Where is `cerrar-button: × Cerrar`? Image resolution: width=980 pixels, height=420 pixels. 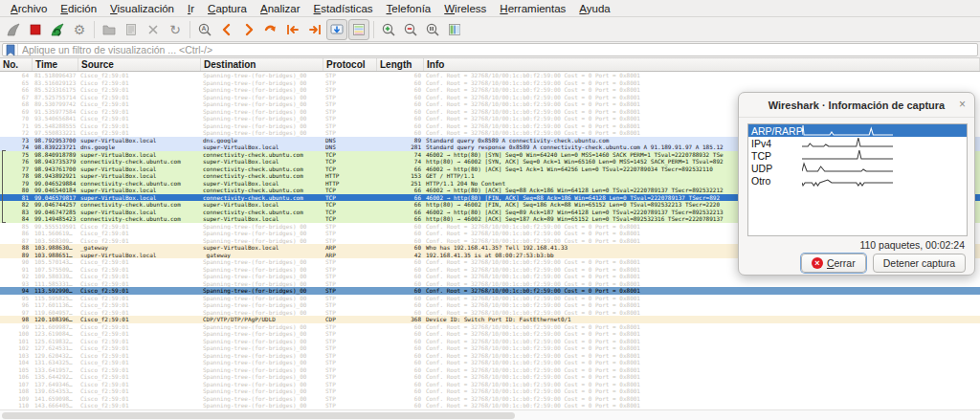
cerrar-button: × Cerrar is located at coordinates (834, 263).